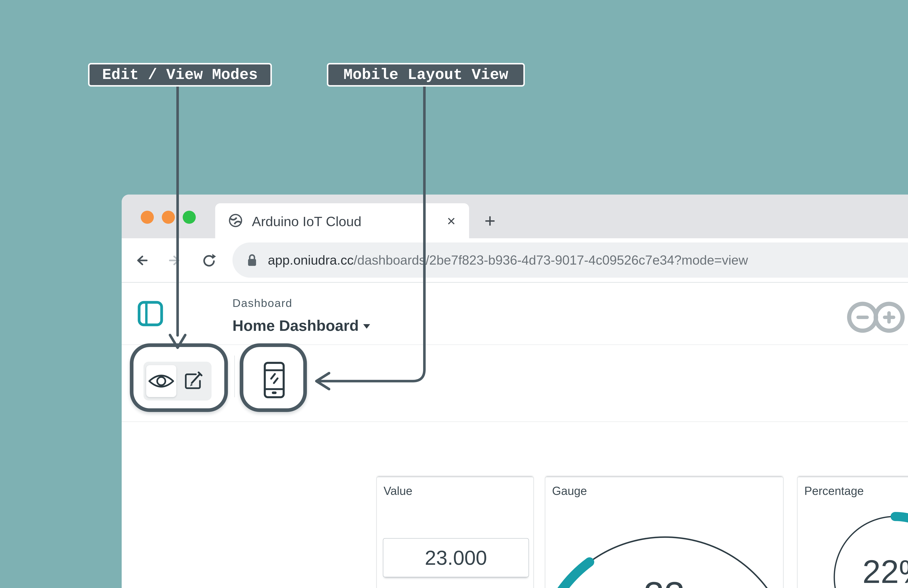 This screenshot has height=588, width=908. I want to click on value-widget-card: Value 23.000, so click(455, 532).